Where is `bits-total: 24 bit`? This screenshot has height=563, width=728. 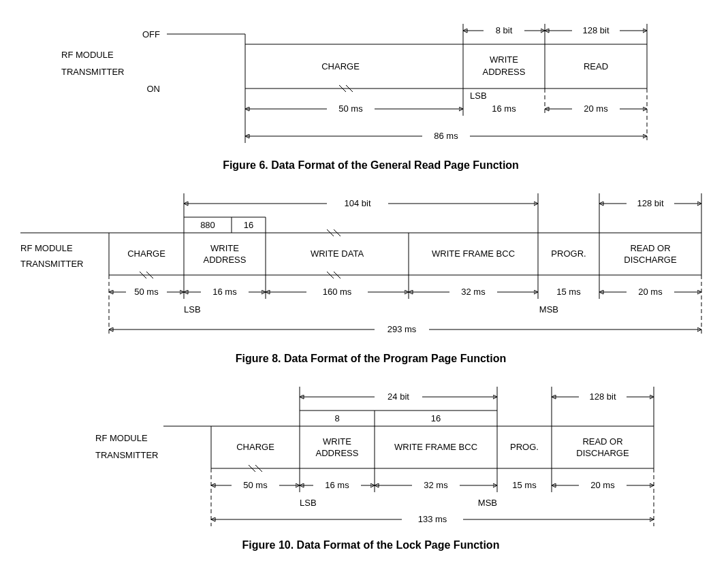 bits-total: 24 bit is located at coordinates (398, 396).